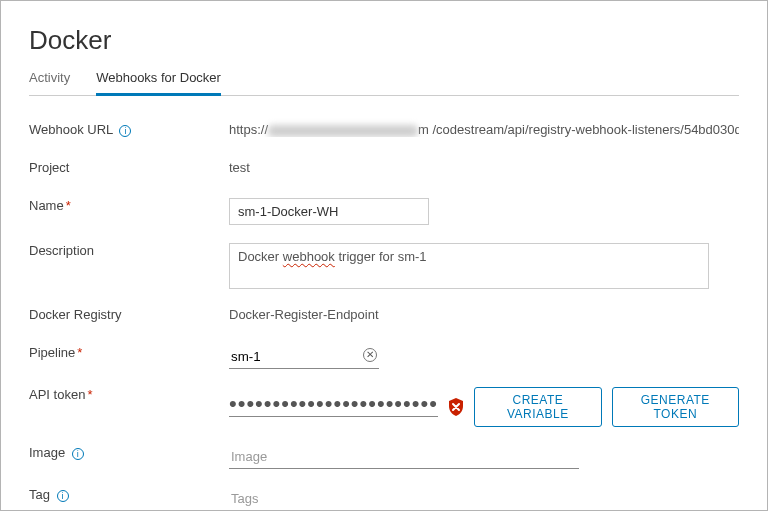 This screenshot has height=511, width=768. Describe the element at coordinates (484, 166) in the screenshot. I see `value-project: test` at that location.